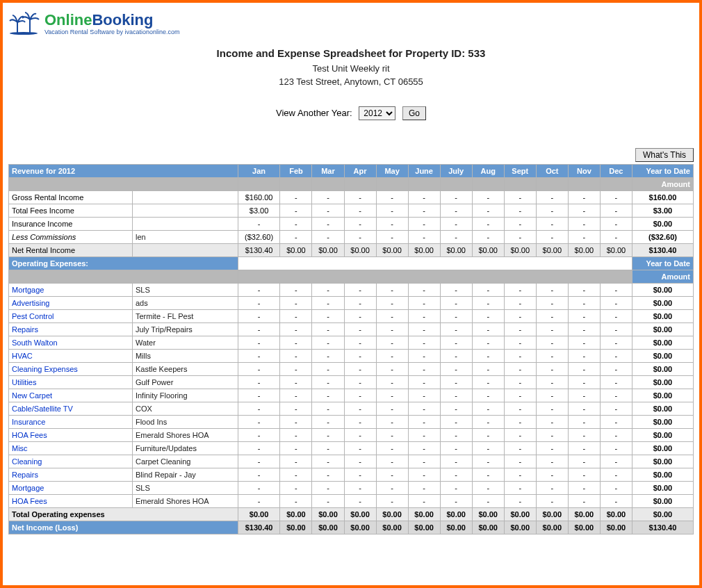 The height and width of the screenshot is (588, 702). I want to click on row-label: Insurance Income, so click(71, 224).